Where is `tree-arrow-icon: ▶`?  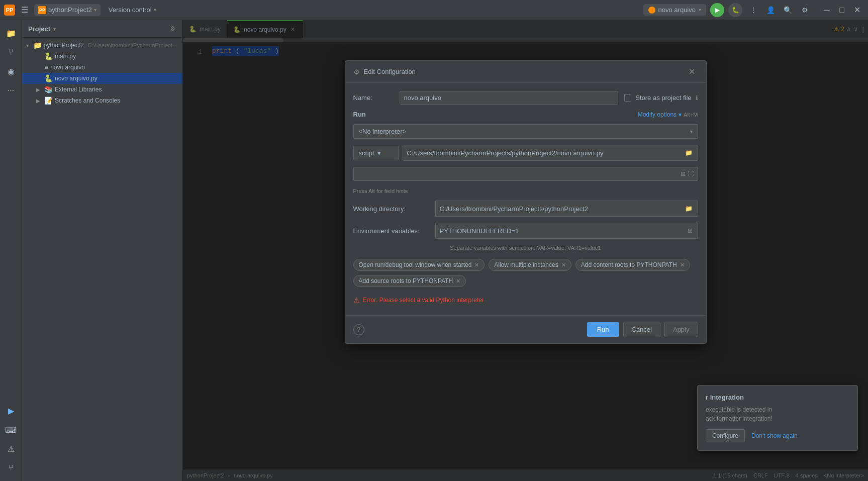
tree-arrow-icon: ▶ is located at coordinates (39, 89).